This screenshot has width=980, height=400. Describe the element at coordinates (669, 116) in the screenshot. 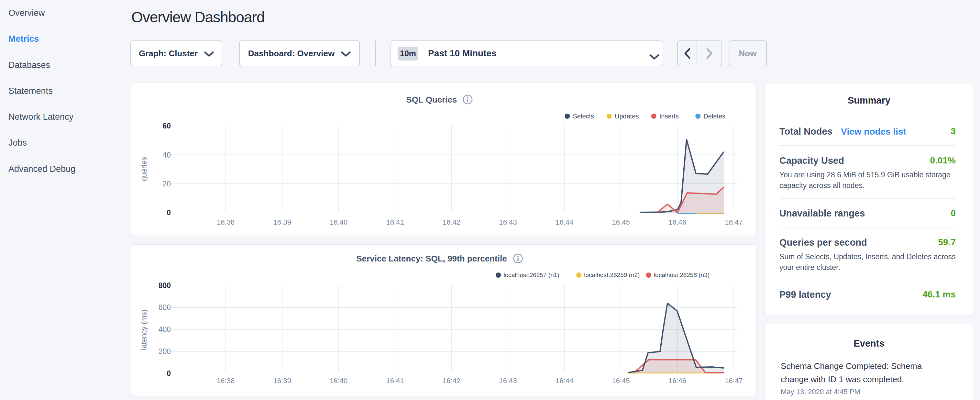

I see `svg-text: Inserts` at that location.